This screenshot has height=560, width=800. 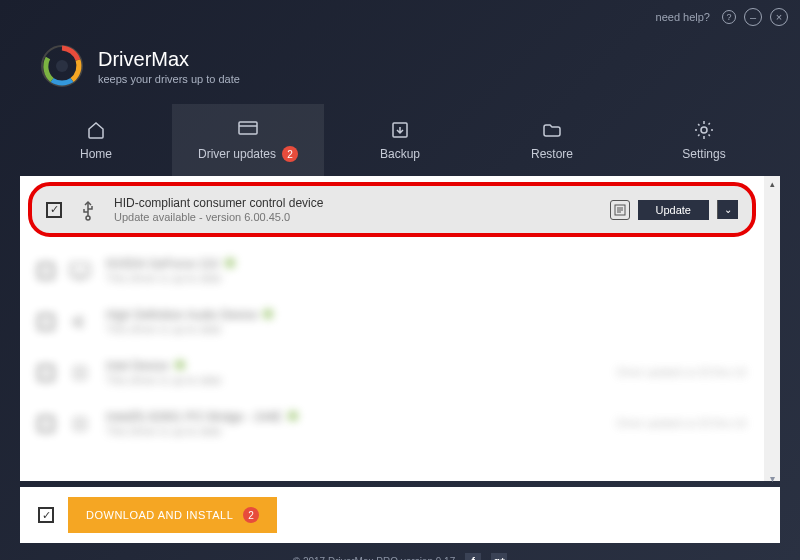 I want to click on titlebar: need help? ? – ×, so click(x=400, y=17).